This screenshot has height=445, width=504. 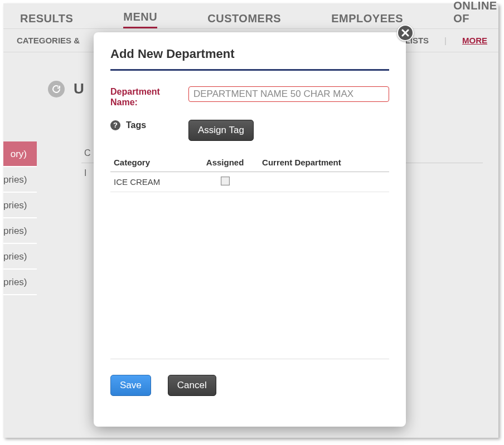 I want to click on tab-results: RESULTS, so click(x=47, y=20).